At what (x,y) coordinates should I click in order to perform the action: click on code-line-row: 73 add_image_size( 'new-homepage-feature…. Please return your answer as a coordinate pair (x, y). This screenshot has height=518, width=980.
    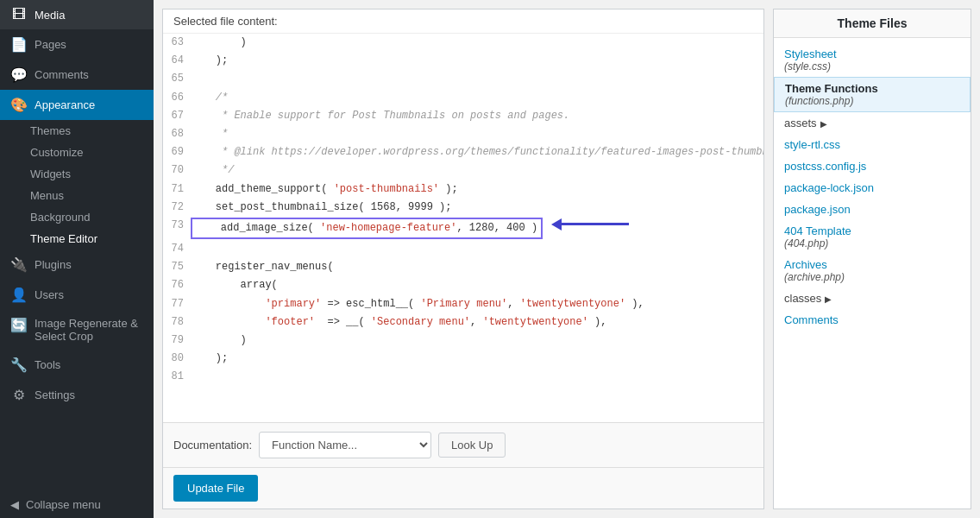
    Looking at the image, I should click on (463, 228).